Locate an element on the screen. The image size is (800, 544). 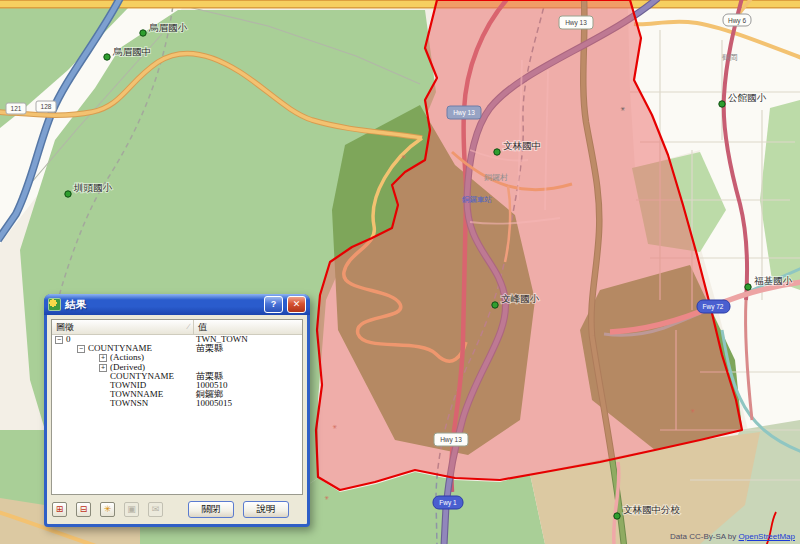
column-header-value: 值 is located at coordinates (248, 327).